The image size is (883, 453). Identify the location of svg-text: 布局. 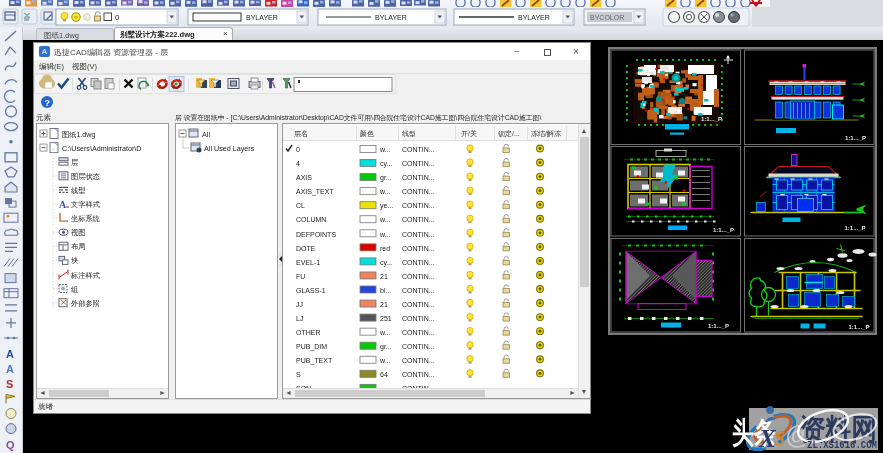
(78, 246).